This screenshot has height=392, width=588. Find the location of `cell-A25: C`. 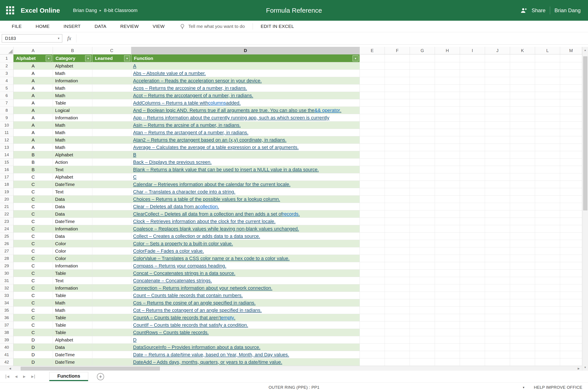

cell-A25: C is located at coordinates (33, 236).